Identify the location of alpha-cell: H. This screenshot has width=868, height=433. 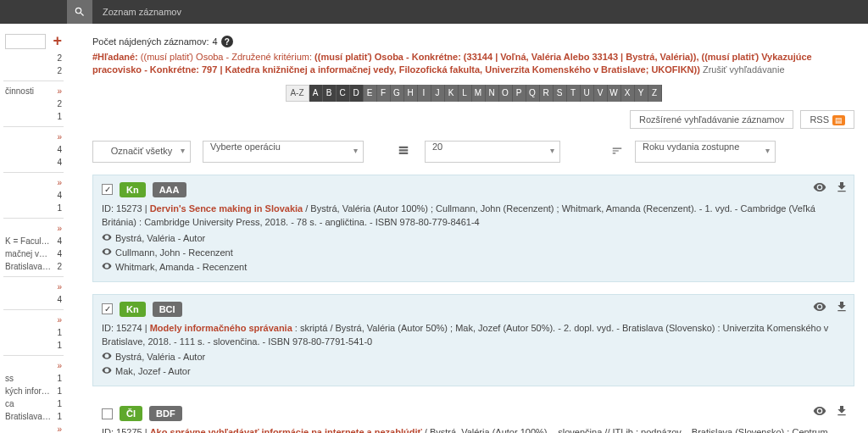
(411, 93).